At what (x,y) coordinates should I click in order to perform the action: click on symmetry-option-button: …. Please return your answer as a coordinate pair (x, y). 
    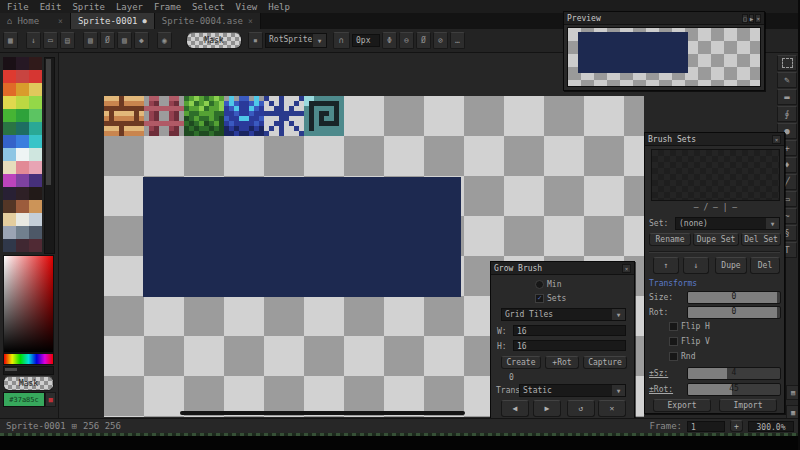
    Looking at the image, I should click on (458, 40).